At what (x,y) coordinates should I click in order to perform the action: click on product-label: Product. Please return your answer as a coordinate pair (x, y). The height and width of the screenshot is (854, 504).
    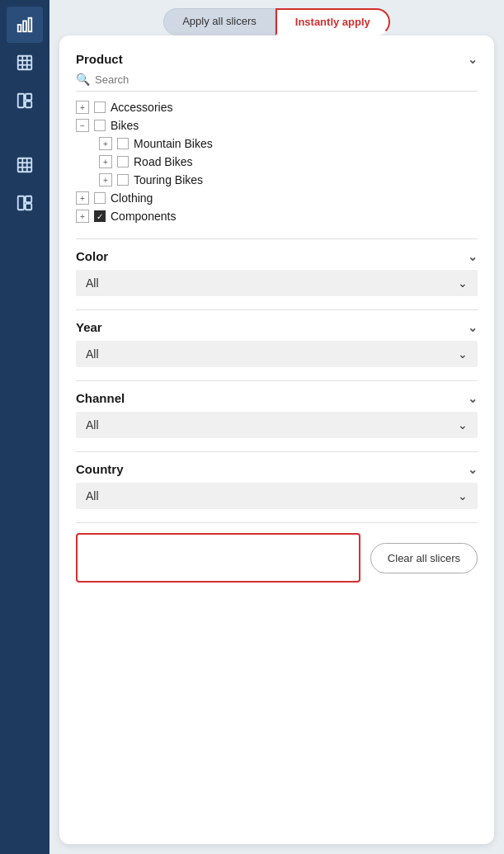
    Looking at the image, I should click on (99, 59).